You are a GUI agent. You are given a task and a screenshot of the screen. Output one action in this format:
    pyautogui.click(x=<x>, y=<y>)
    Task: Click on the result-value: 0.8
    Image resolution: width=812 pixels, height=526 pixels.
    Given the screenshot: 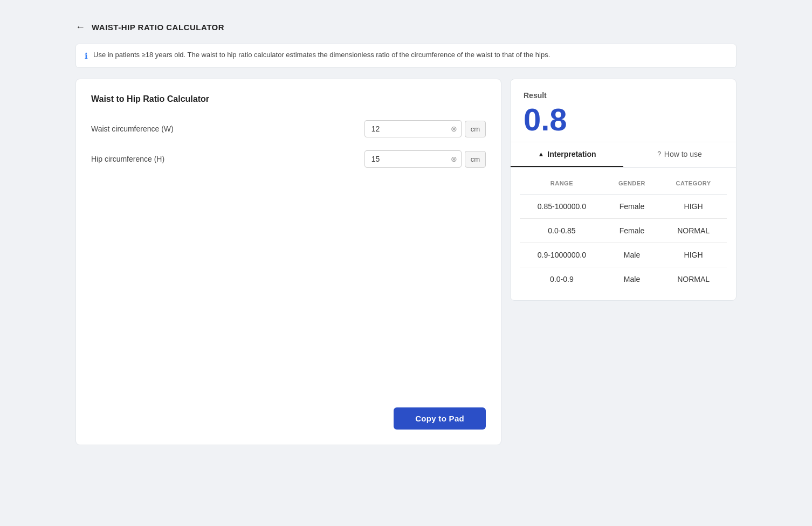 What is the action you would take?
    pyautogui.click(x=623, y=120)
    